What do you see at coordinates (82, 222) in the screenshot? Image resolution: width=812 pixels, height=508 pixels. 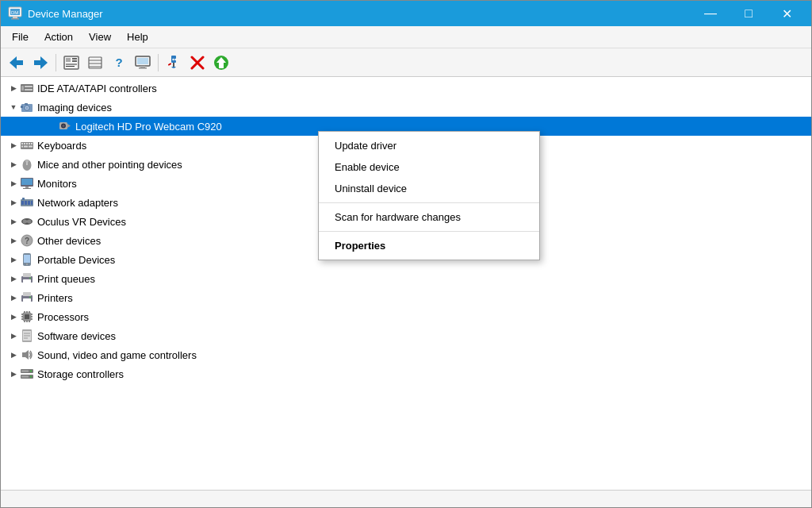 I see `oculus-label: Oculus VR Devices` at bounding box center [82, 222].